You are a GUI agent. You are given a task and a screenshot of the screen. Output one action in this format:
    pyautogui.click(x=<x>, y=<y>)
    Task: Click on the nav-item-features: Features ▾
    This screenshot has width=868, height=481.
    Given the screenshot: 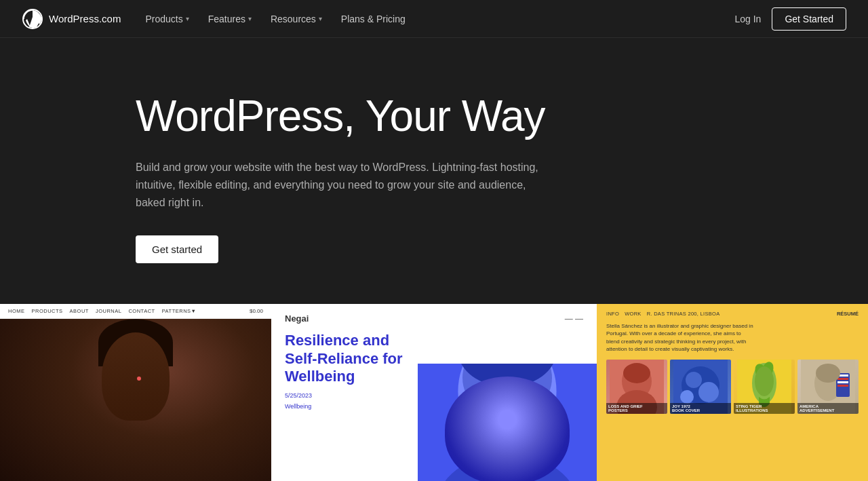 What is the action you would take?
    pyautogui.click(x=230, y=19)
    